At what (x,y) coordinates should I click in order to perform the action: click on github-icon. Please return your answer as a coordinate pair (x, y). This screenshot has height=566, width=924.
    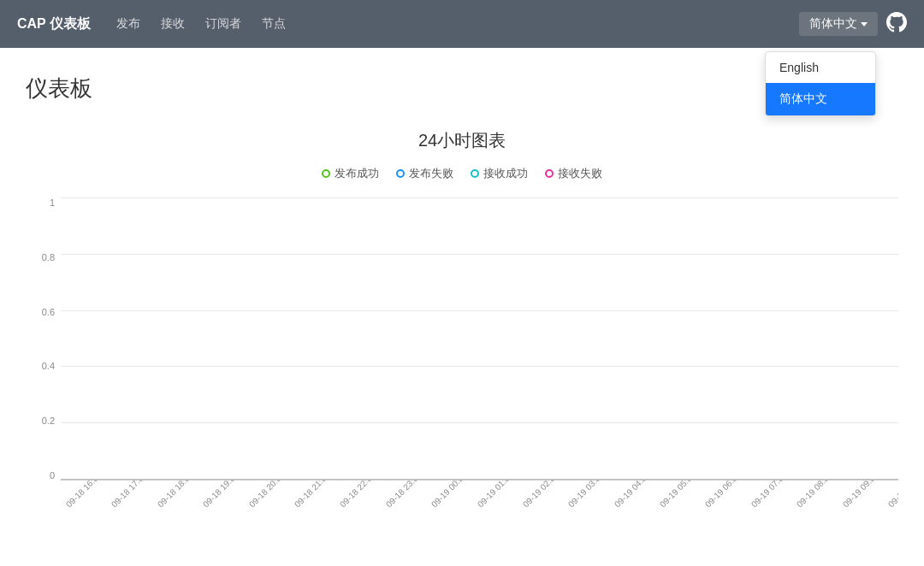
    Looking at the image, I should click on (897, 24).